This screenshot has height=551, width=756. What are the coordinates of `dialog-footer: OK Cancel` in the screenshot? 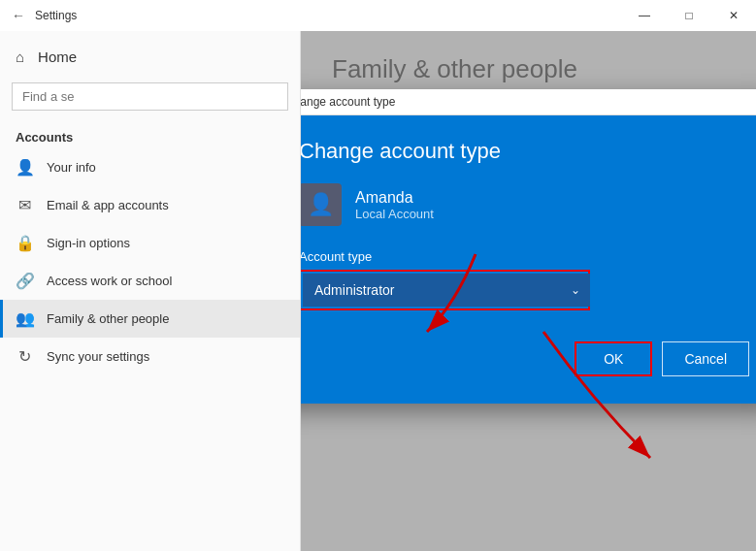 It's located at (525, 359).